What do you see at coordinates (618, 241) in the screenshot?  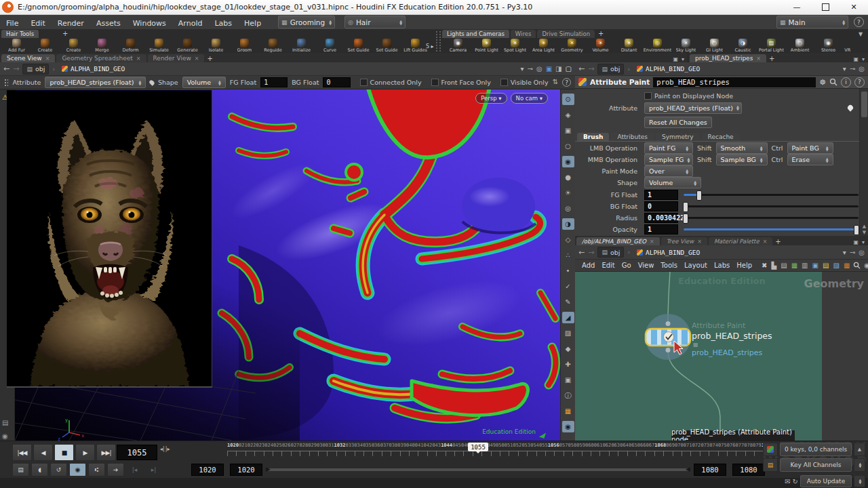 I see `pane-tab: /obj/ALPHA_BIND_GEO×` at bounding box center [618, 241].